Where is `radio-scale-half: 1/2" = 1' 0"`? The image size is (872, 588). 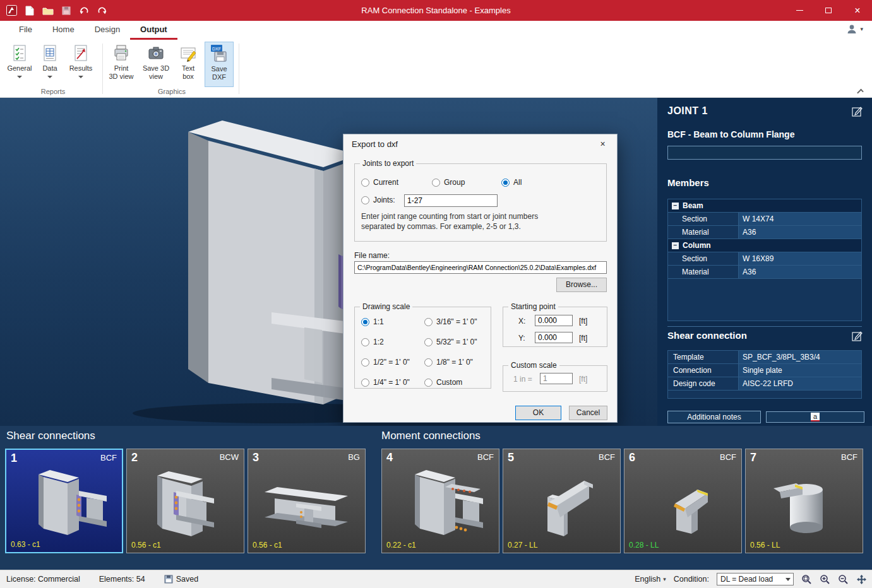
radio-scale-half: 1/2" = 1' 0" is located at coordinates (385, 362).